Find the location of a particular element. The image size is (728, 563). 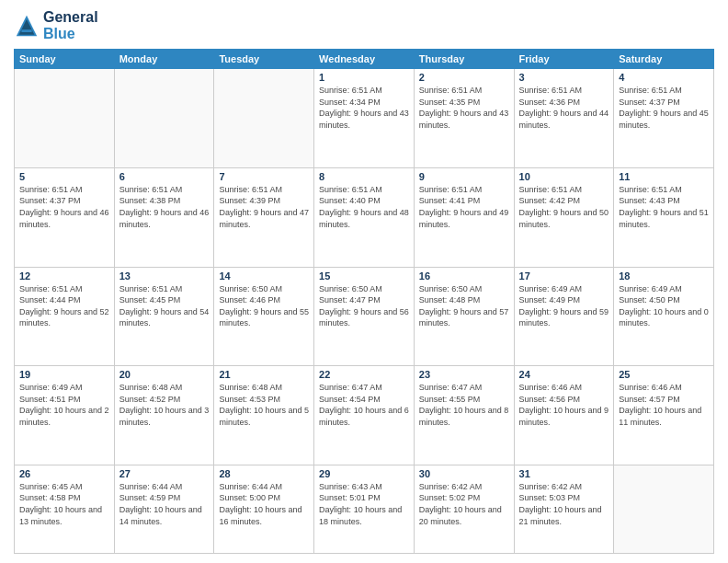

weekday-header-thursday: Thursday is located at coordinates (463, 59).